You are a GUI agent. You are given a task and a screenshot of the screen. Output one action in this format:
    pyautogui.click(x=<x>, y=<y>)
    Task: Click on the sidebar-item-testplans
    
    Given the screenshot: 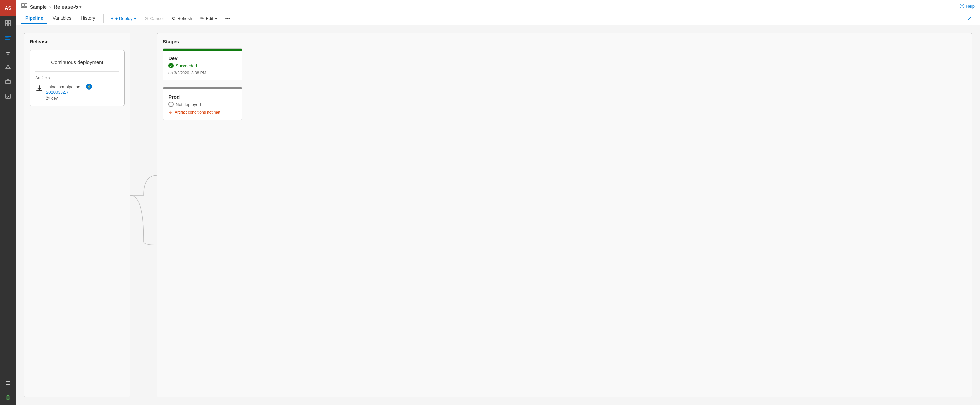 What is the action you would take?
    pyautogui.click(x=8, y=97)
    